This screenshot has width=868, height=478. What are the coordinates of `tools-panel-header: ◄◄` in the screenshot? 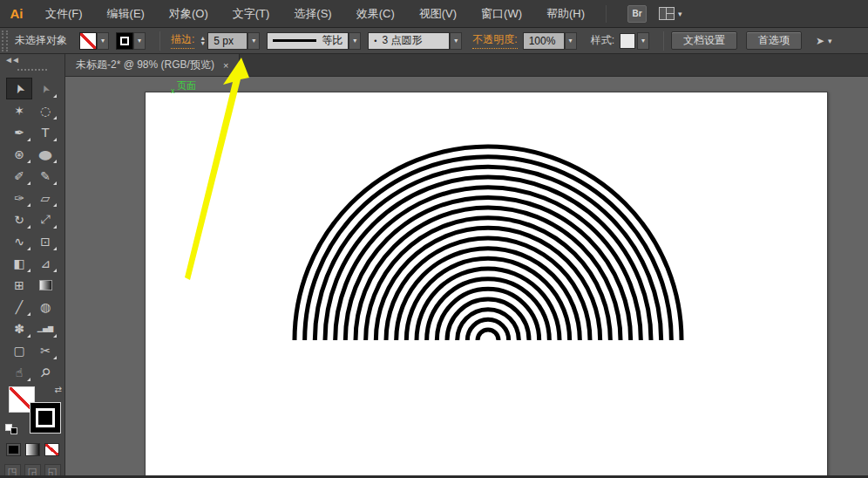 It's located at (32, 66).